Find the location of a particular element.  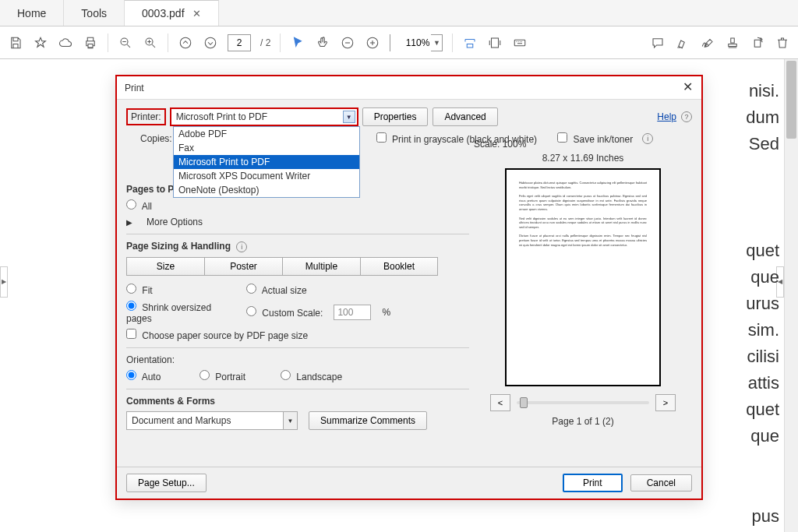

custom-scale-input is located at coordinates (352, 312).